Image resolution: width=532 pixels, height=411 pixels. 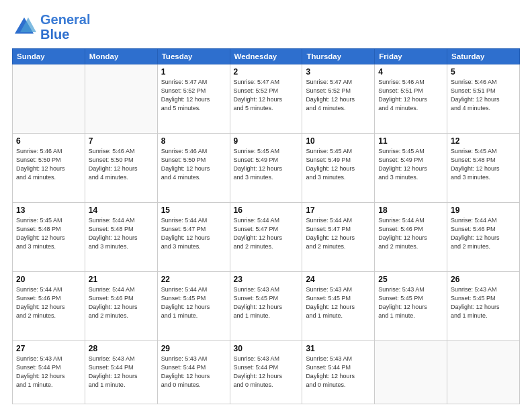 What do you see at coordinates (121, 238) in the screenshot?
I see `calendar-day-cell: 14Sunrise: 5:44 AM Sunset: 5:48 PM Dayli…` at bounding box center [121, 238].